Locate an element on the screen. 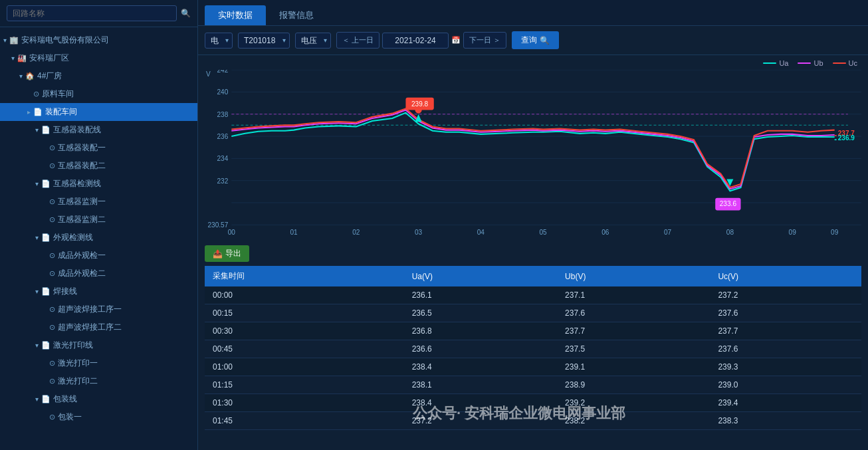 The height and width of the screenshot is (450, 868). sidebar-item-workshop4: ▾ 🏠 4#厂房 is located at coordinates (98, 76).